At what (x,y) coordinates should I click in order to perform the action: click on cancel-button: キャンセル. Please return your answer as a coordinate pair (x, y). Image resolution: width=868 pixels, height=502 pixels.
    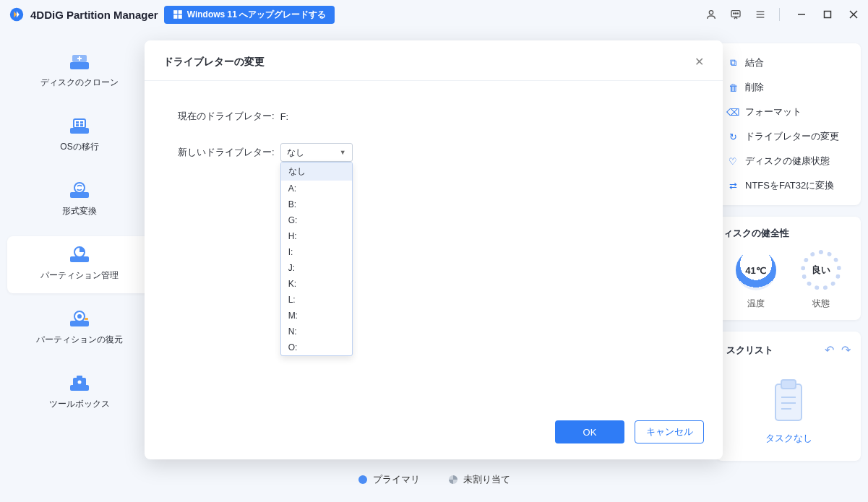
    Looking at the image, I should click on (669, 432).